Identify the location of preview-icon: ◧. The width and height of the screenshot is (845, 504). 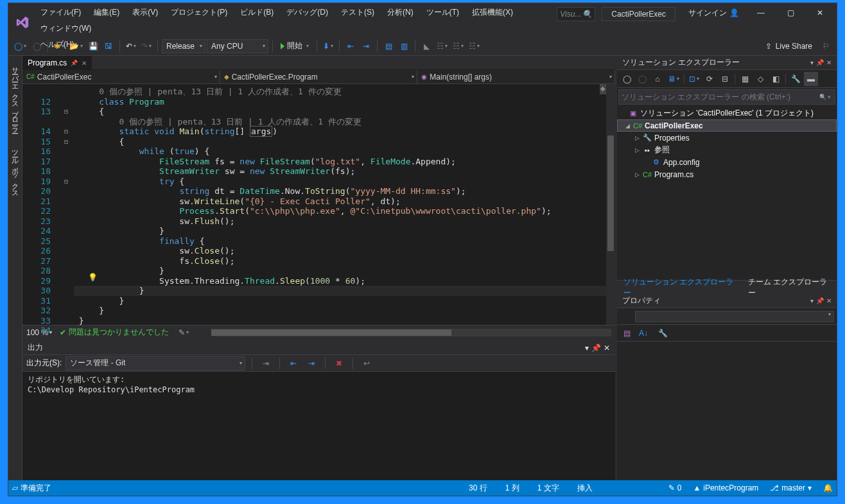
(776, 79).